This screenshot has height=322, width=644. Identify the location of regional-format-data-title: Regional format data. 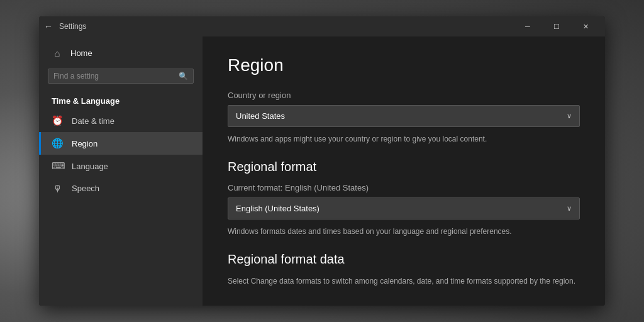
(404, 259).